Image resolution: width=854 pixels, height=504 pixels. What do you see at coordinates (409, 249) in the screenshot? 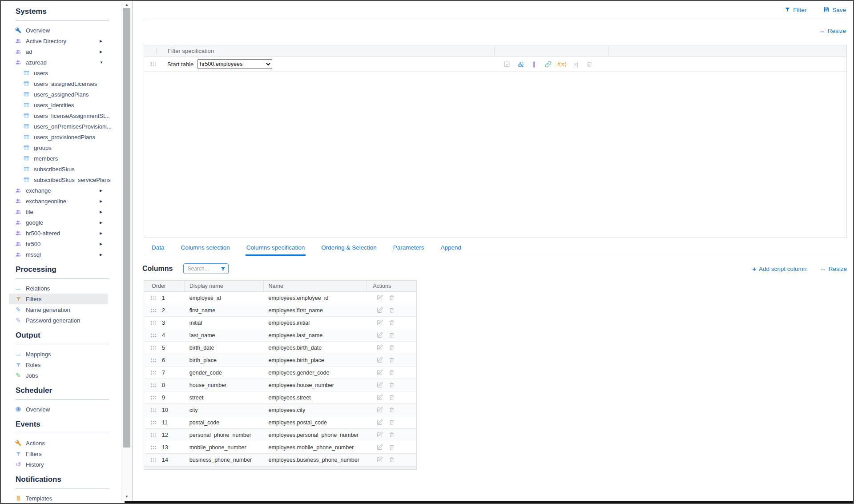
I see `tab-parameters: Parameters` at bounding box center [409, 249].